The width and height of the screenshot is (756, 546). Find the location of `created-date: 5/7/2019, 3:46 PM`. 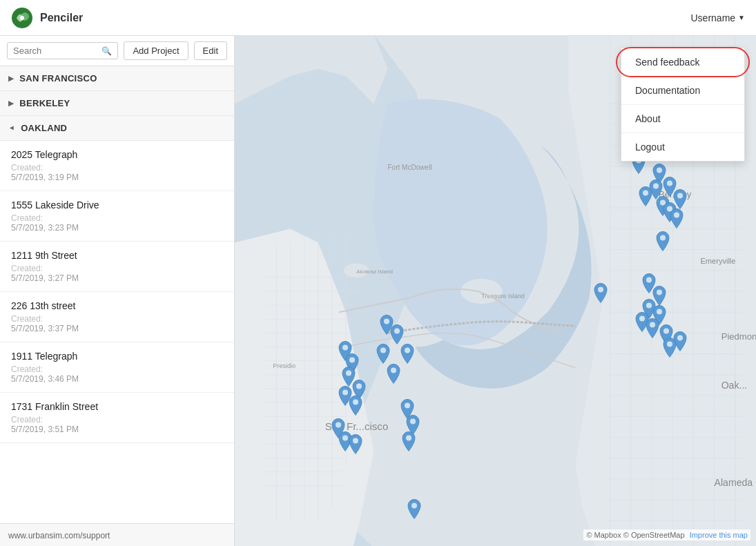

created-date: 5/7/2019, 3:46 PM is located at coordinates (45, 379).